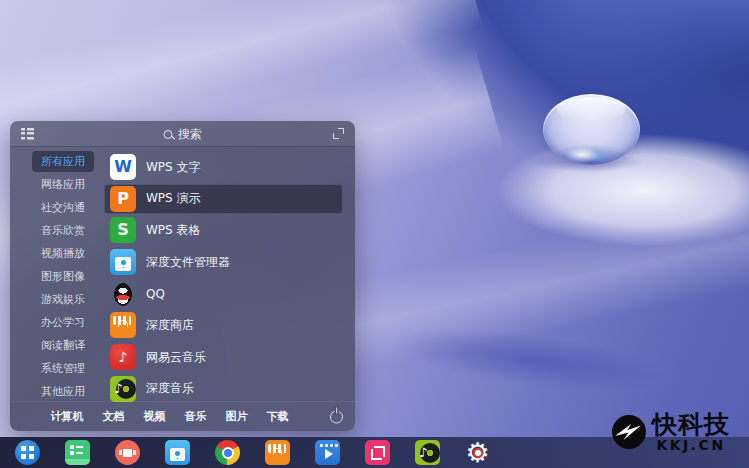 This screenshot has width=749, height=468. What do you see at coordinates (68, 416) in the screenshot?
I see `shortcut-computer: 计算机` at bounding box center [68, 416].